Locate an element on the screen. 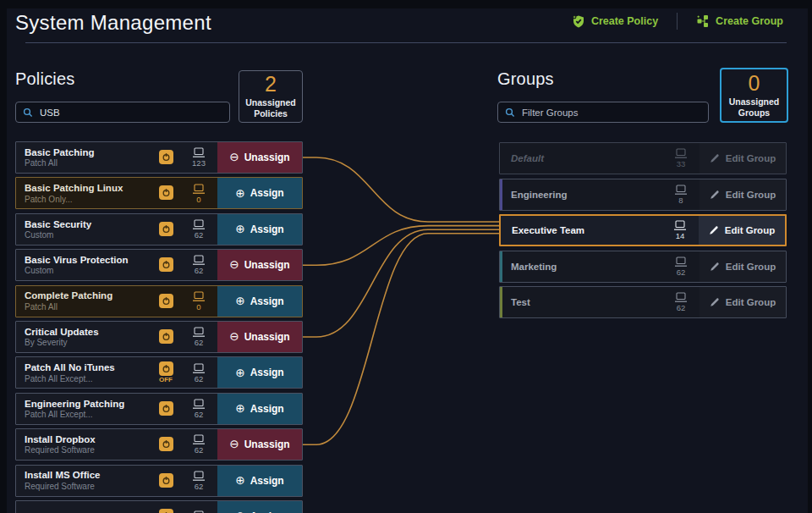 This screenshot has height=513, width=812. policy-info: Install Slack is located at coordinates (84, 507).